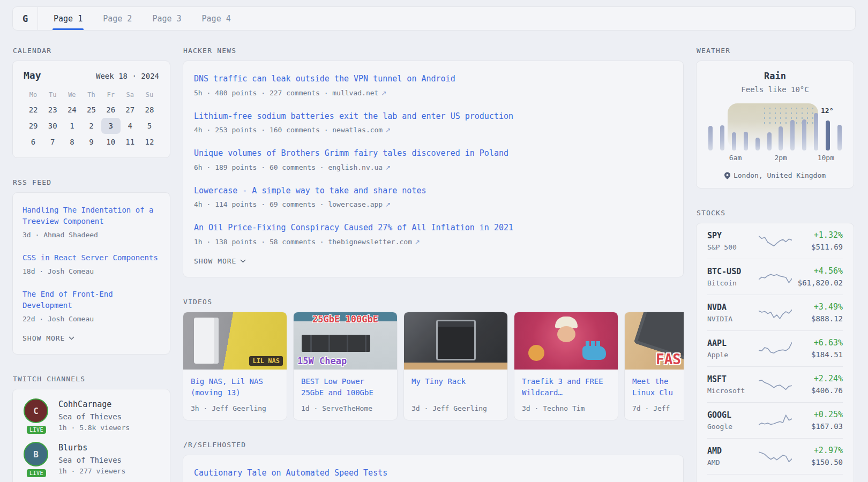 The width and height of the screenshot is (868, 482). I want to click on weather-time-axis: 6am2pm10pm, so click(775, 159).